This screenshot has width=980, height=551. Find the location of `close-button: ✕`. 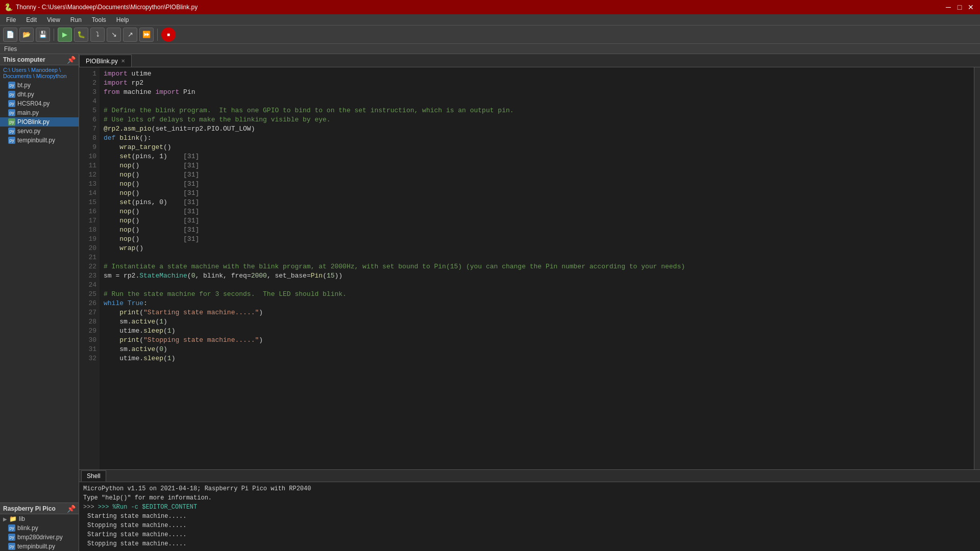

close-button: ✕ is located at coordinates (971, 7).